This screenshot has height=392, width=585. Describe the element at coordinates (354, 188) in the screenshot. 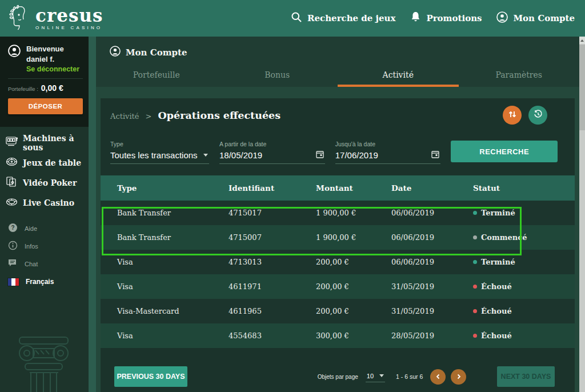

I see `col-header-montant: Montant` at that location.